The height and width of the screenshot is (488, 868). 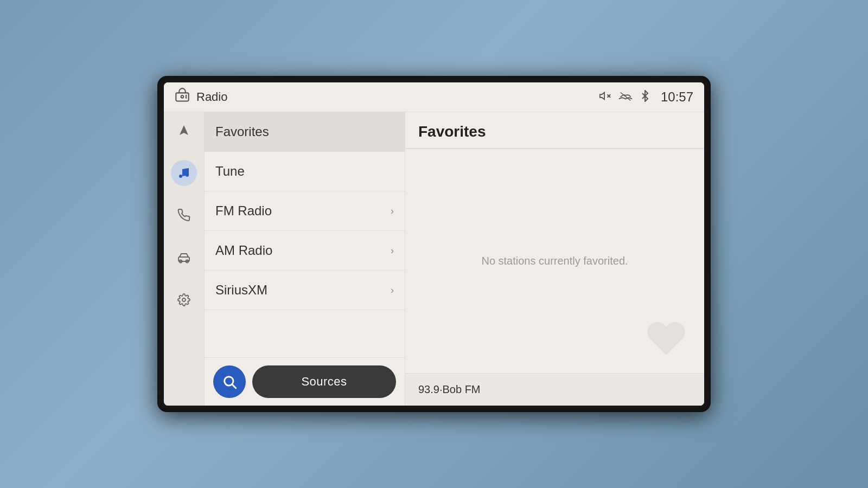 What do you see at coordinates (305, 171) in the screenshot?
I see `menu-item-tune: Tune` at bounding box center [305, 171].